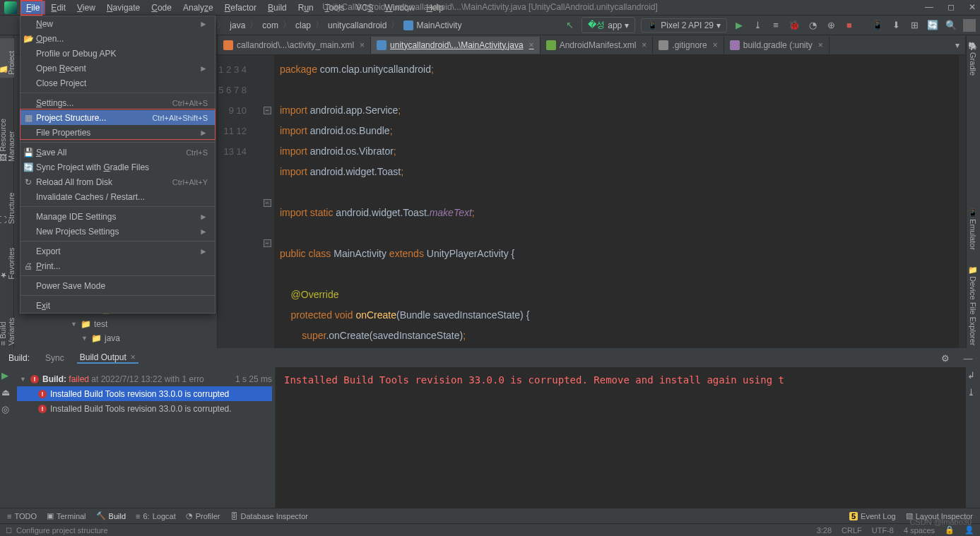 This screenshot has width=980, height=536. I want to click on menu-item-open-: 📂Open..., so click(117, 38).